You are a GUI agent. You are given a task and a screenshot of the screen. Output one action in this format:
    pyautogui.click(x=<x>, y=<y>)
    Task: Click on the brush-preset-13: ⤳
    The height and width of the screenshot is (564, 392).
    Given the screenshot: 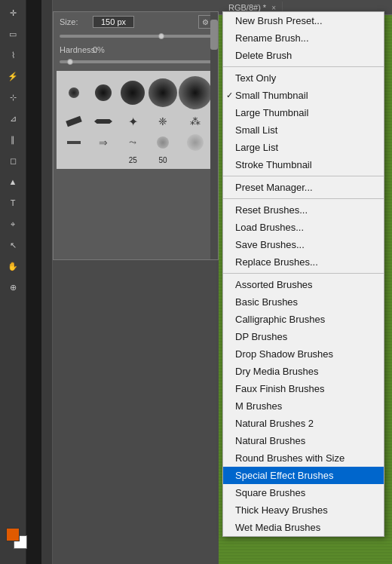 What is the action you would take?
    pyautogui.click(x=133, y=143)
    